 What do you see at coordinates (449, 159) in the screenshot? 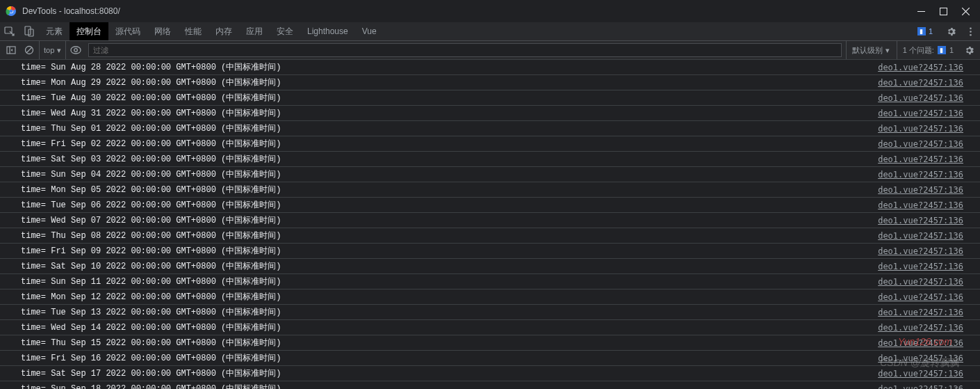
I see `log-message: time= Sat Sep 03 2022 00:00:00 GMT+0800 …` at bounding box center [449, 159].